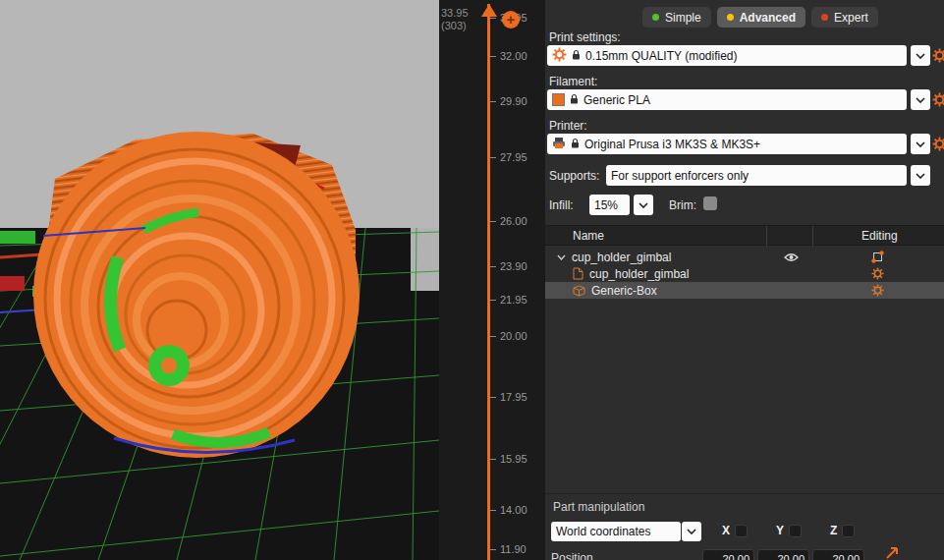 The image size is (944, 560). Describe the element at coordinates (509, 397) in the screenshot. I see `slider-tick: 17.95` at that location.